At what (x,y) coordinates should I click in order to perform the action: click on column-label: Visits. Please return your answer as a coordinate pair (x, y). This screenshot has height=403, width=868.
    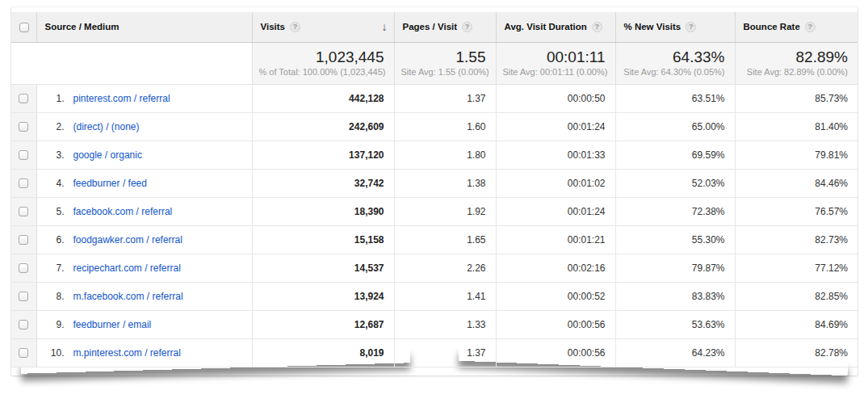
    Looking at the image, I should click on (273, 27).